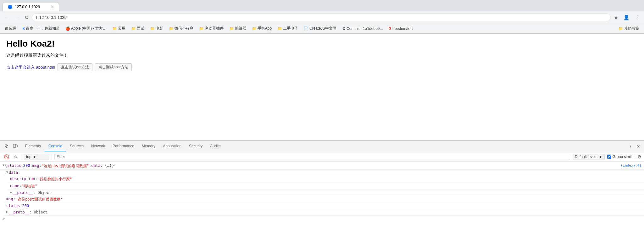  Describe the element at coordinates (36, 18) in the screenshot. I see `lock-icon: ℹ` at that location.